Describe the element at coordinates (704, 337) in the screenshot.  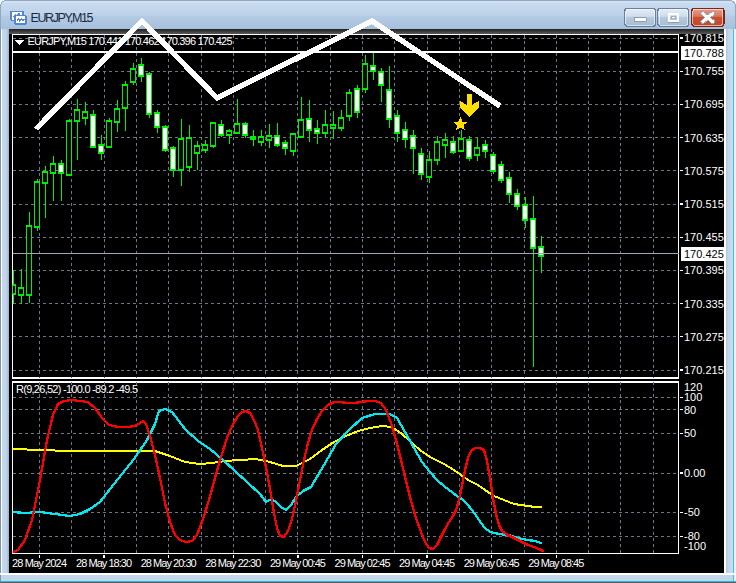
I see `svg-text: 170.275` at that location.